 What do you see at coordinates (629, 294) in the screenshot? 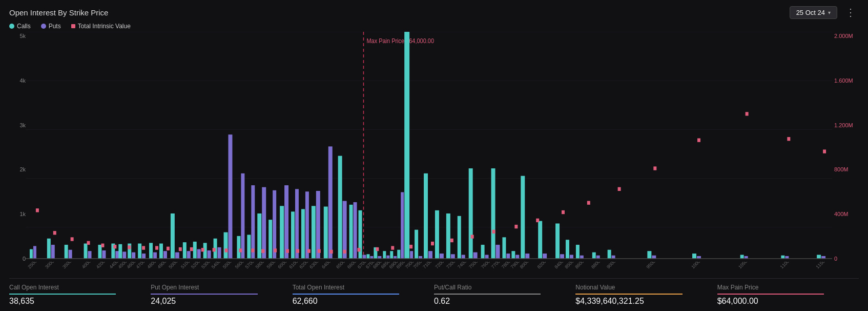
I see `notional-underline` at bounding box center [629, 294].